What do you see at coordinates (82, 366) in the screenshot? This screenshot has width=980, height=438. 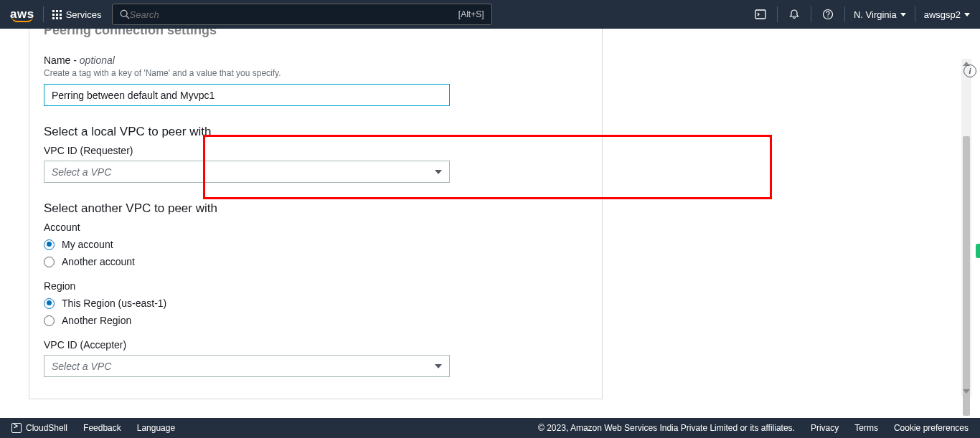 I see `accepter-vpc-placeholder: Select a VPC` at bounding box center [82, 366].